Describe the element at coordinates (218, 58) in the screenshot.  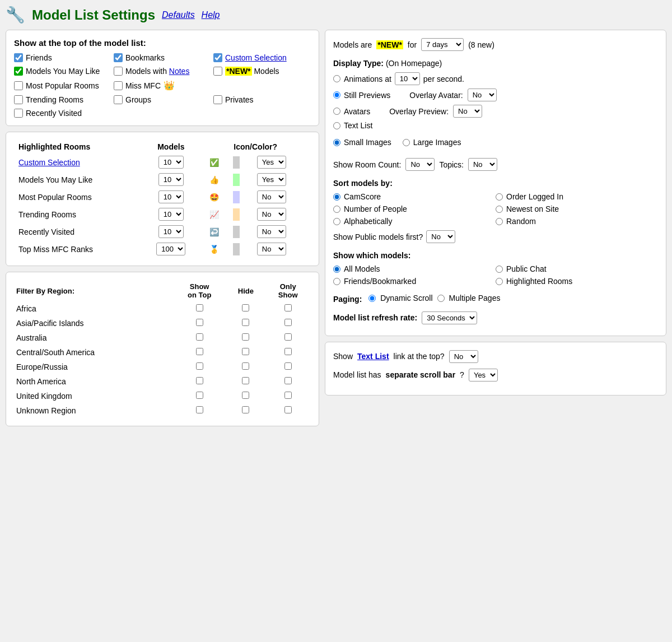
I see `custom-selection-checkbox` at that location.